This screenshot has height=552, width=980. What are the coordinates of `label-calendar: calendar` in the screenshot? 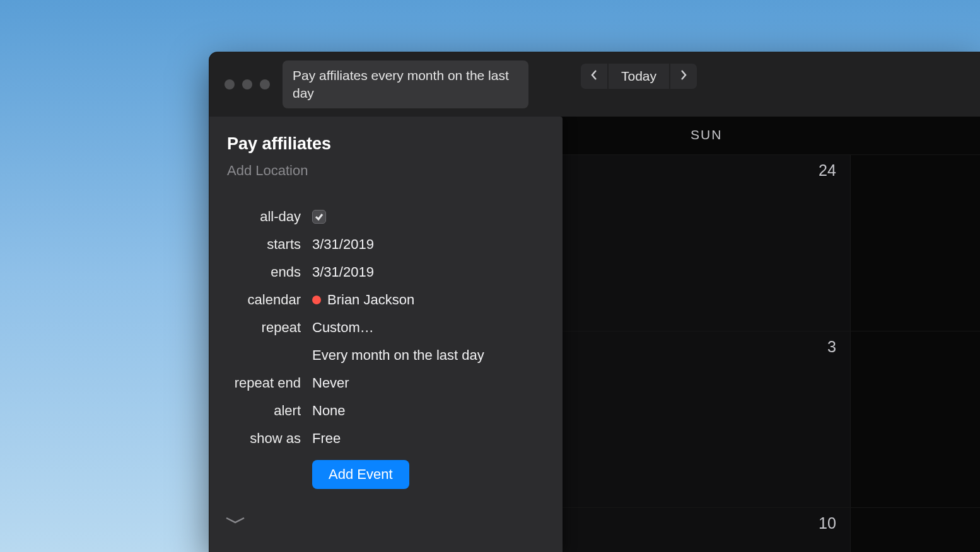 It's located at (270, 300).